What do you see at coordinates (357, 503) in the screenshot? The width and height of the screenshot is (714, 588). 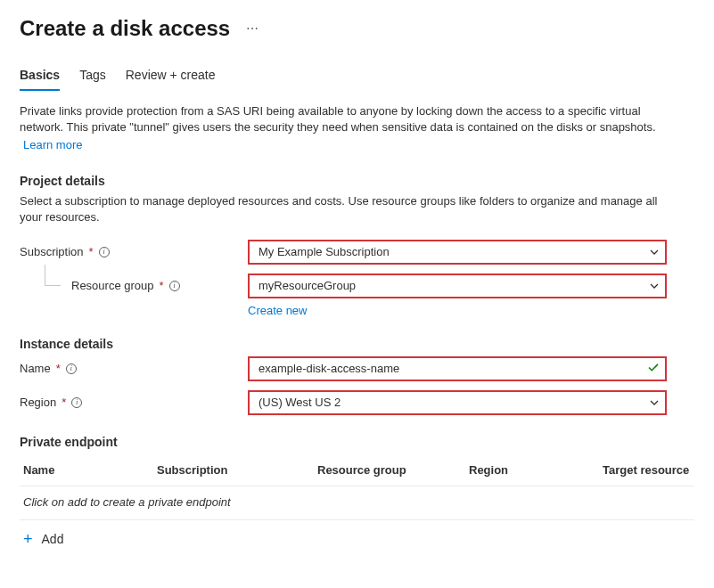 I see `private-endpoint-empty-row: Click on add to create a private endpoin…` at bounding box center [357, 503].